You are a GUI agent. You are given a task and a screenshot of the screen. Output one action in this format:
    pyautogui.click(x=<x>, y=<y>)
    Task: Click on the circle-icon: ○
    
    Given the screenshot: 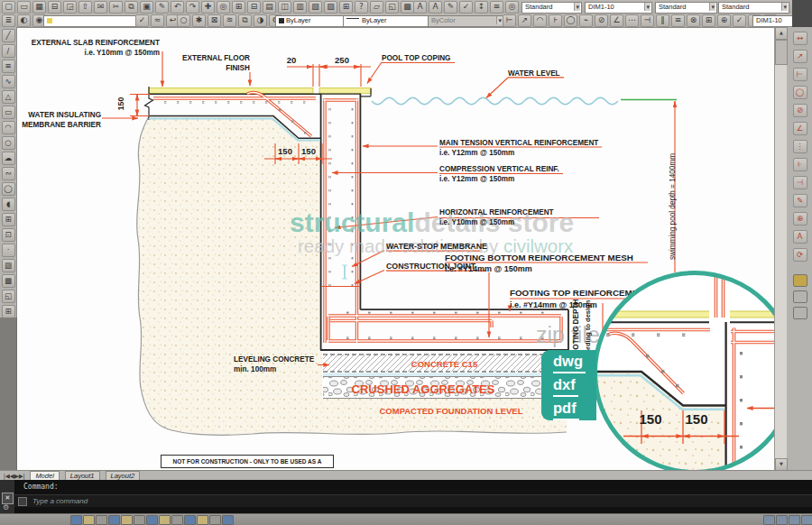 What is the action you would take?
    pyautogui.click(x=9, y=143)
    